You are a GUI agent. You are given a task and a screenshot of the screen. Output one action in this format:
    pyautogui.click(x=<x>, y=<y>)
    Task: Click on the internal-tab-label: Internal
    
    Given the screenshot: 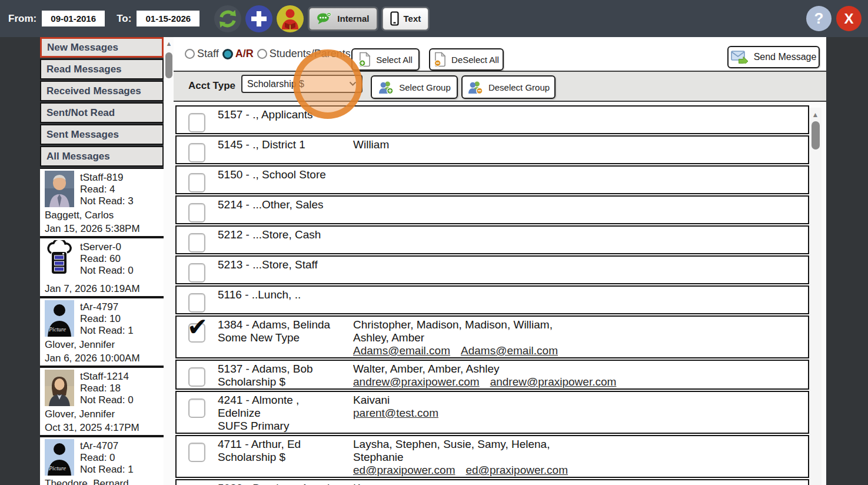 What is the action you would take?
    pyautogui.click(x=353, y=19)
    